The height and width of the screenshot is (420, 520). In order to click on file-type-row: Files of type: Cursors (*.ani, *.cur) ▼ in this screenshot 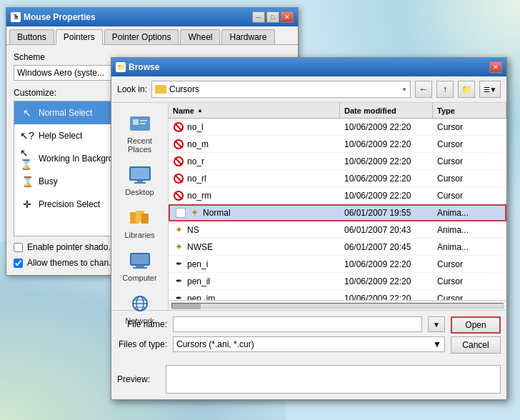, I will do `click(281, 344)`.